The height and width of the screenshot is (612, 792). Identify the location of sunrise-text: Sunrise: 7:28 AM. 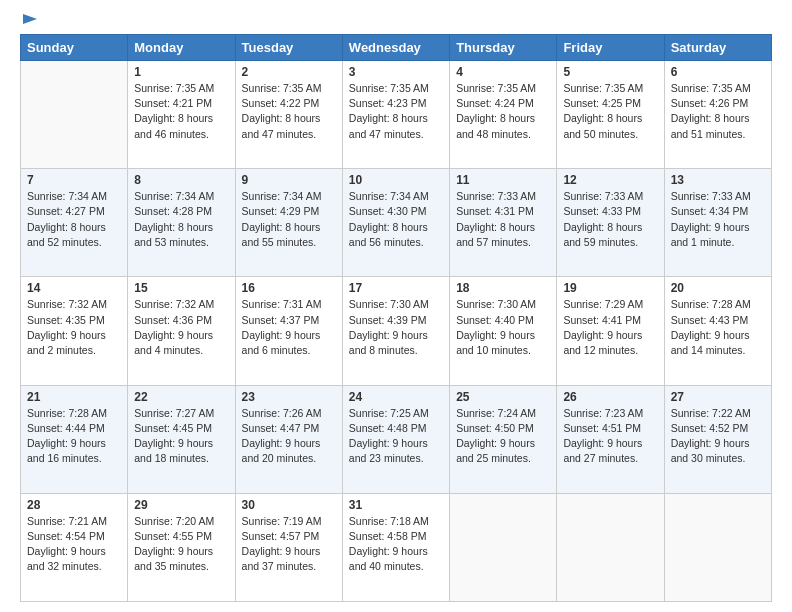
(67, 413).